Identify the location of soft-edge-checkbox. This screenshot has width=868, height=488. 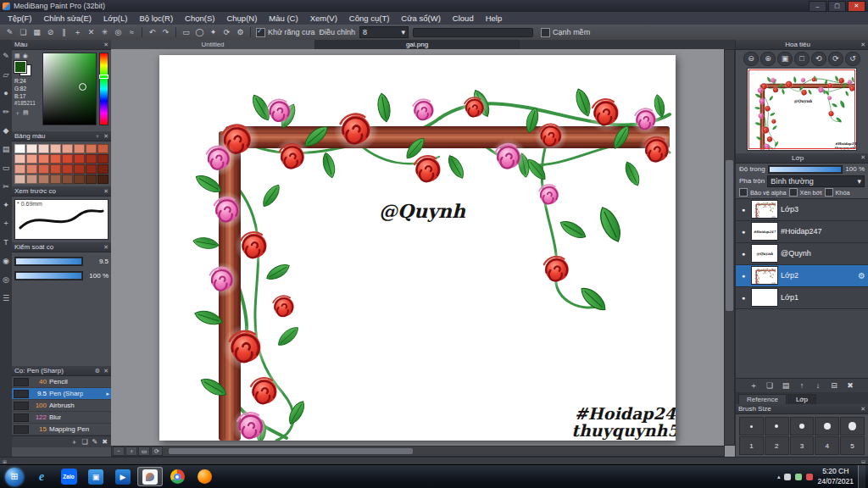
(546, 32).